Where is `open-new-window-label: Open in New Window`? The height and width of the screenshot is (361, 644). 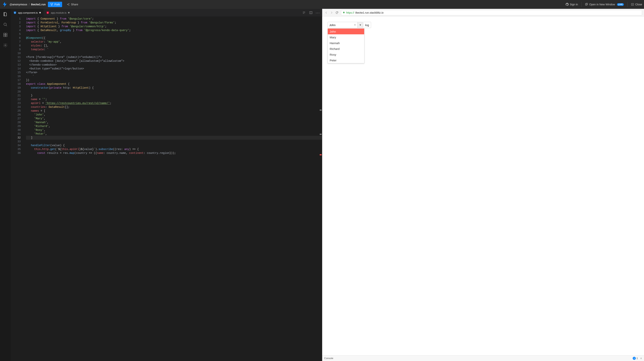 open-new-window-label: Open in New Window is located at coordinates (602, 5).